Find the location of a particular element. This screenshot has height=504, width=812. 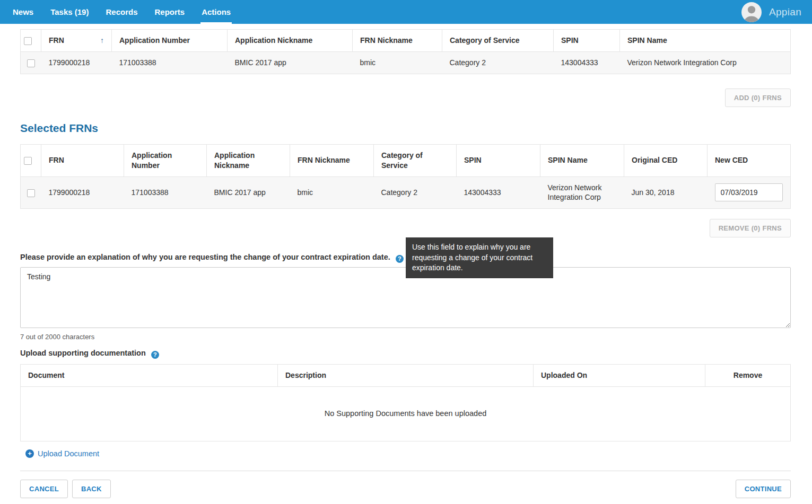

column-header-document: Document is located at coordinates (150, 376).